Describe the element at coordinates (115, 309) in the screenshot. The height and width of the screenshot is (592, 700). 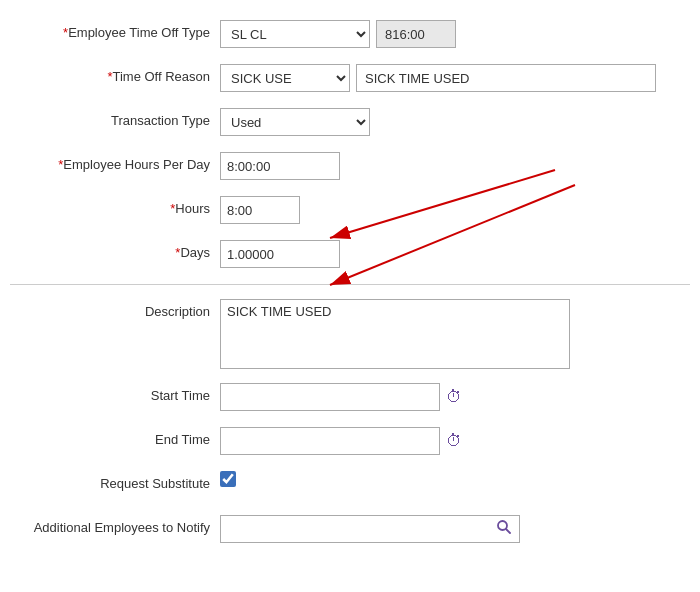
I see `description-label: Description` at that location.